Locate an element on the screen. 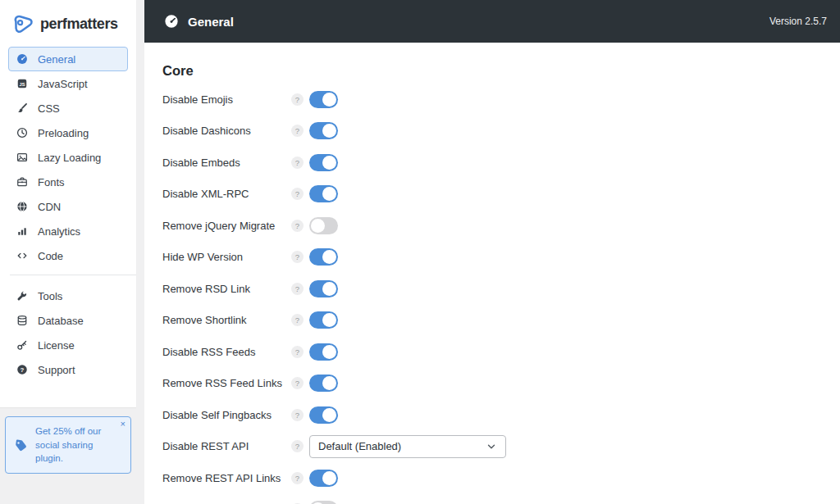  sidebar-item-tools: Tools is located at coordinates (68, 296).